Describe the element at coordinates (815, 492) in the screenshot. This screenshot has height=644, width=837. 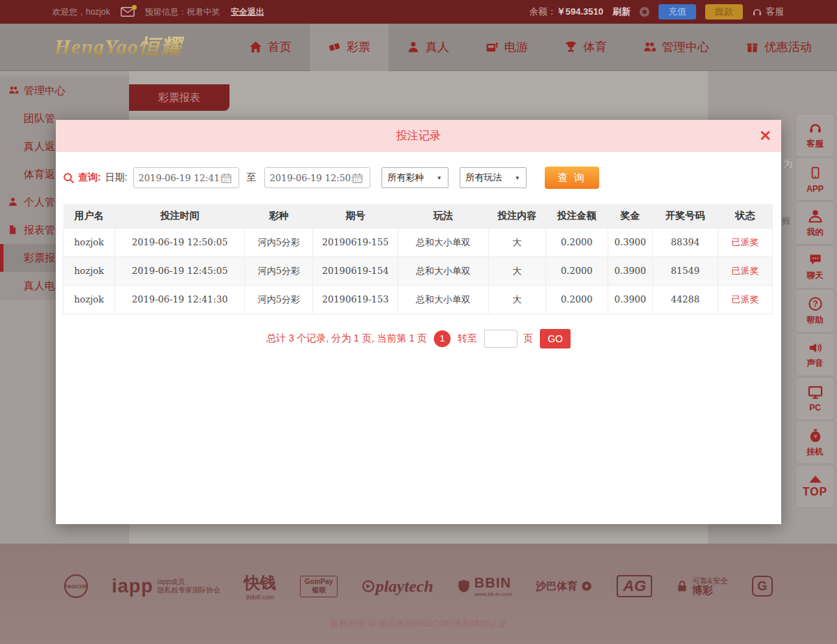
I see `float-label: TOP` at that location.